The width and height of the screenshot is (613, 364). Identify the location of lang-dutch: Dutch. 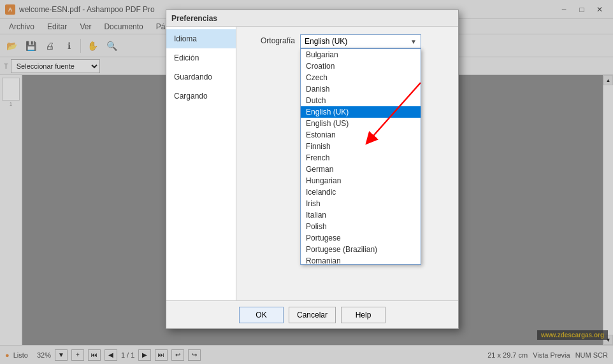
(361, 101).